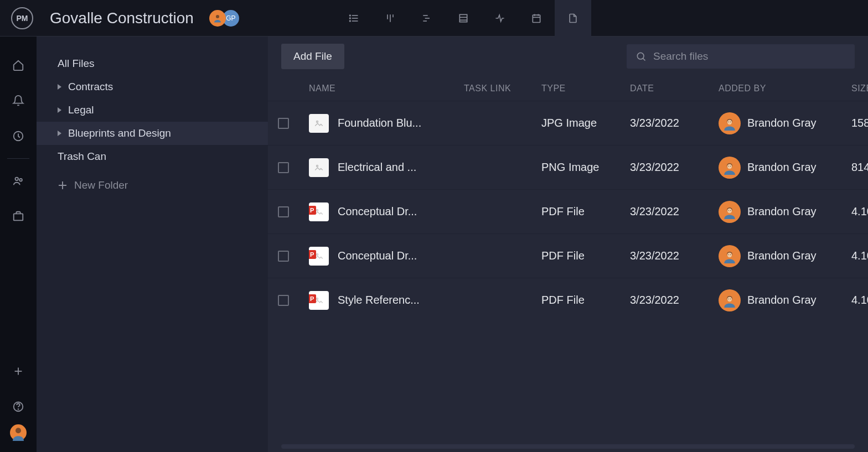  Describe the element at coordinates (152, 110) in the screenshot. I see `tree-folder-legal: Legal` at that location.